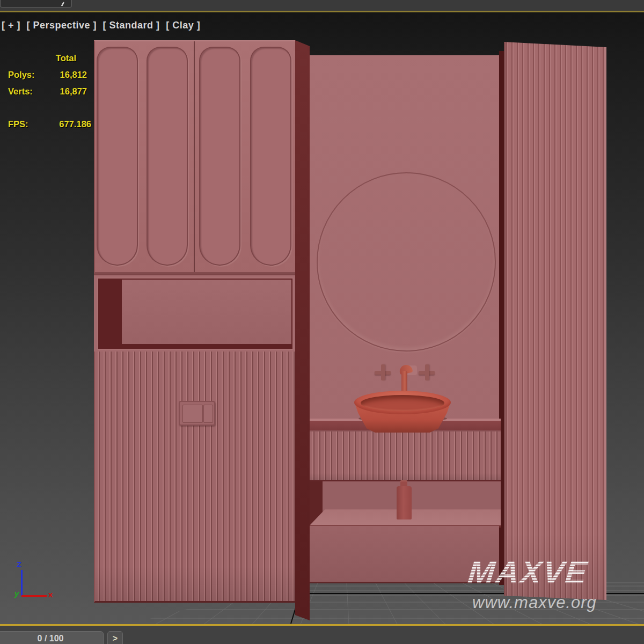 The height and width of the screenshot is (644, 644). Describe the element at coordinates (406, 262) in the screenshot. I see `round-mirror` at that location.